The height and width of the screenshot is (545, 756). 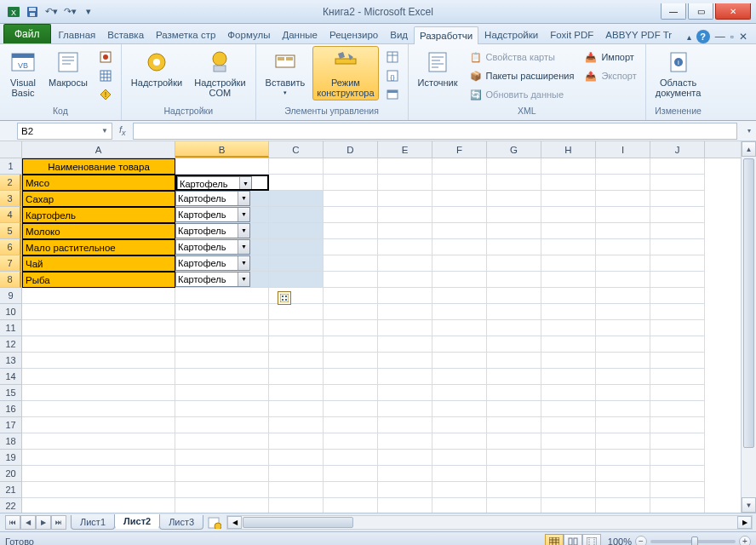 What do you see at coordinates (623, 490) in the screenshot?
I see `cell-I21` at bounding box center [623, 490].